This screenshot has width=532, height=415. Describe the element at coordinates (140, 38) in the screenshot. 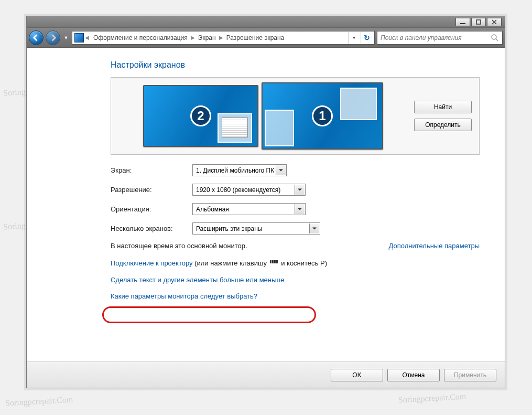

I see `breadcrumb-item: Оформление и персонализация` at that location.